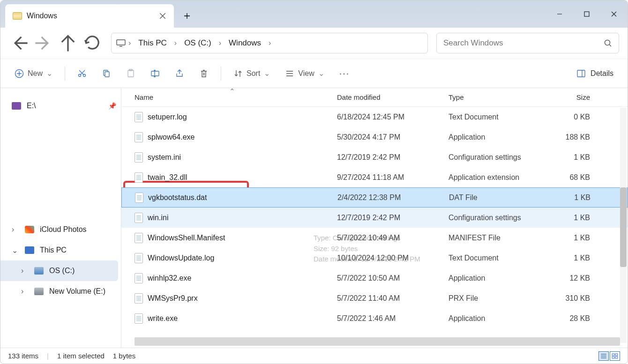 The image size is (628, 364). Describe the element at coordinates (615, 356) in the screenshot. I see `thumbnails-view-button` at that location.